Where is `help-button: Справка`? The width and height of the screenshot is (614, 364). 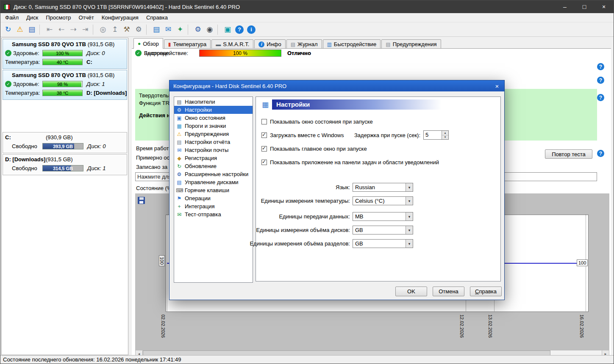
help-button: Справка is located at coordinates (486, 291).